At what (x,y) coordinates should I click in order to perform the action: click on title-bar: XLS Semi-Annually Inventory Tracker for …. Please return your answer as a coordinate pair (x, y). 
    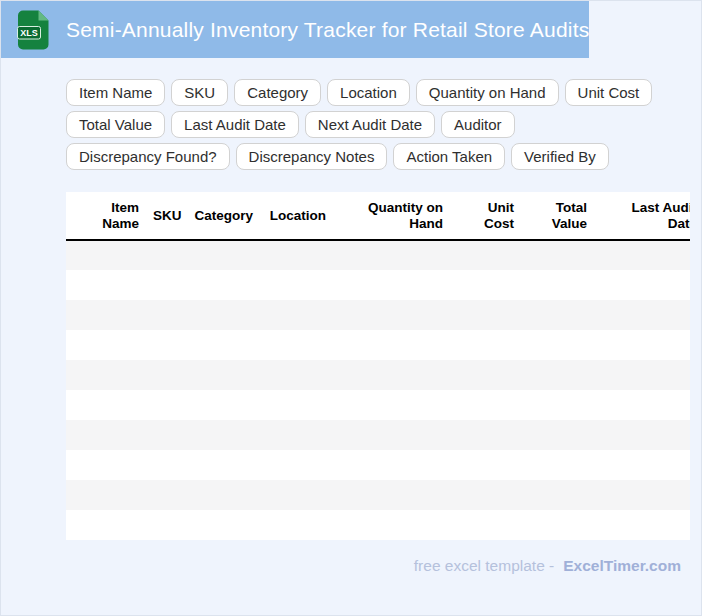
    Looking at the image, I should click on (295, 30).